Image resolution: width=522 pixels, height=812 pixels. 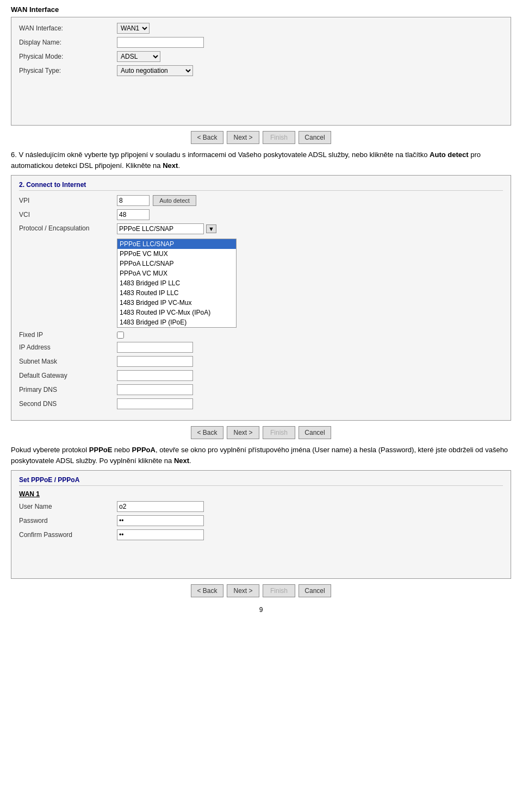 I want to click on fixed-ip-control, so click(x=121, y=335).